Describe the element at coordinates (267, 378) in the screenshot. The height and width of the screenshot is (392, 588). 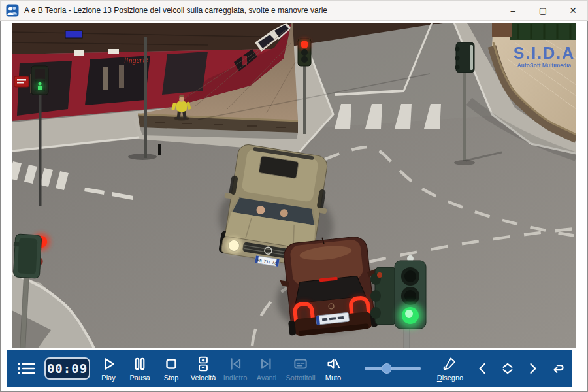
I see `skip-forward-label: Avanti` at that location.